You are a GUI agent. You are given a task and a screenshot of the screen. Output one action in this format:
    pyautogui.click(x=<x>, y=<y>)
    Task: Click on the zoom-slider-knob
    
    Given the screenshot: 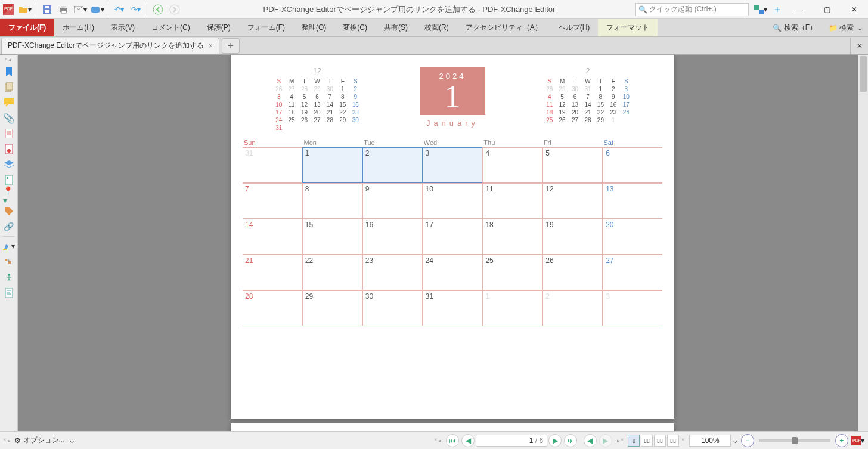 What is the action you would take?
    pyautogui.click(x=795, y=441)
    